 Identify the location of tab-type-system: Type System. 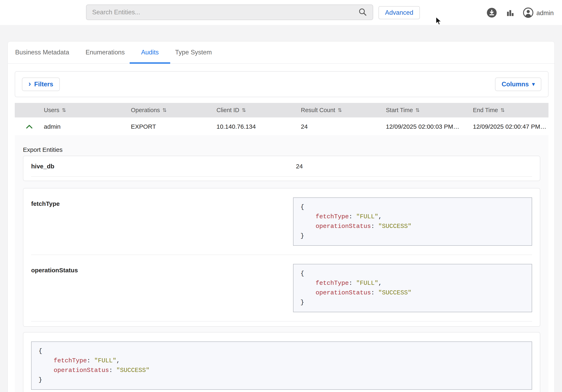
(193, 52).